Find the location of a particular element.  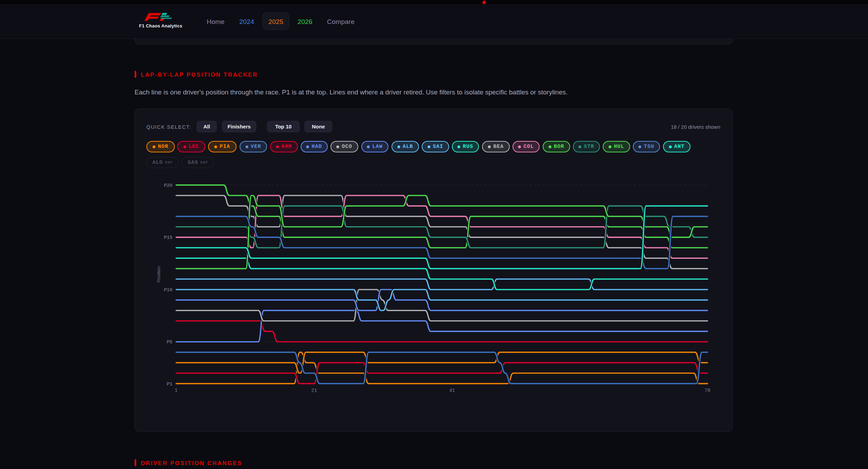

svg-text: Position is located at coordinates (159, 274).